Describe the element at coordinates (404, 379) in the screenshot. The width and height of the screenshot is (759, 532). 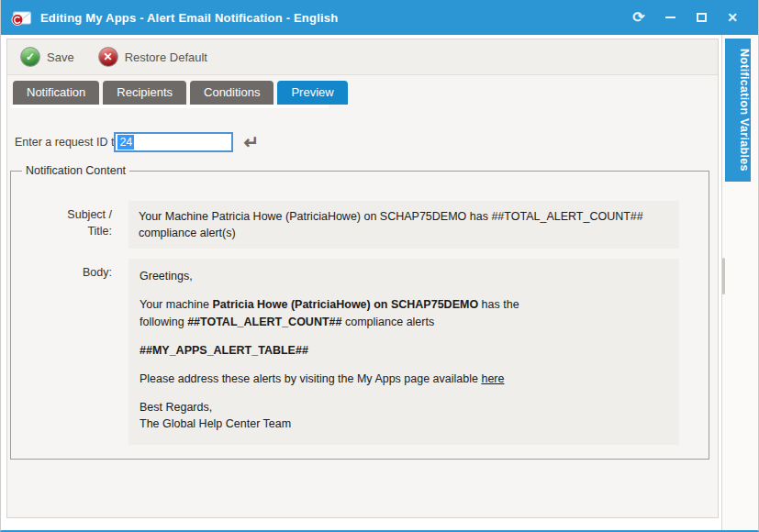
I see `body-cta-line: Please address these alerts by visiting …` at that location.